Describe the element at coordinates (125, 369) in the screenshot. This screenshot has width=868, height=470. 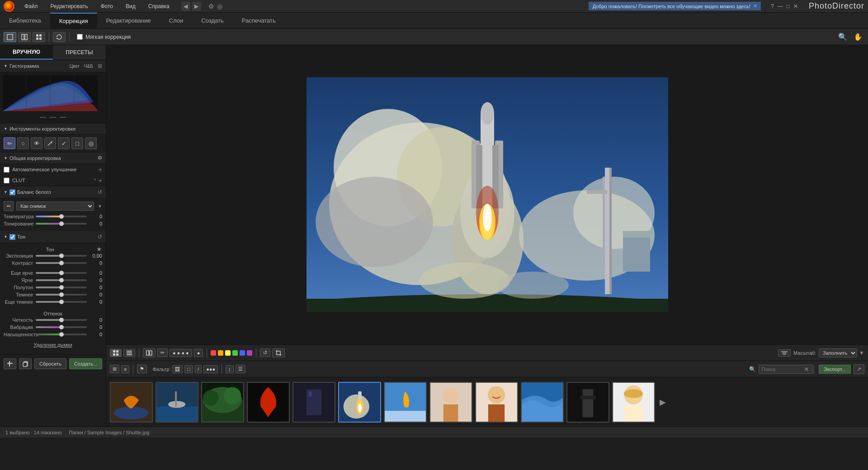
I see `fs-list-btn: ≡` at that location.